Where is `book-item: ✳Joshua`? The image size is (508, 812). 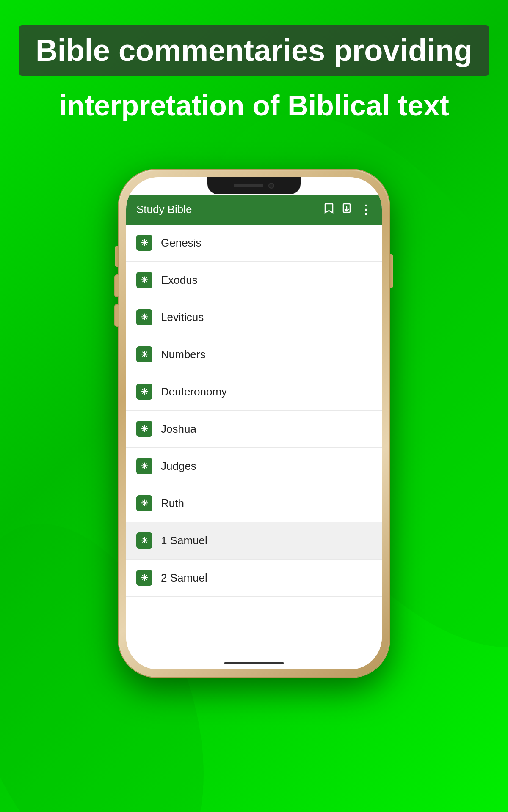
book-item: ✳Joshua is located at coordinates (254, 429).